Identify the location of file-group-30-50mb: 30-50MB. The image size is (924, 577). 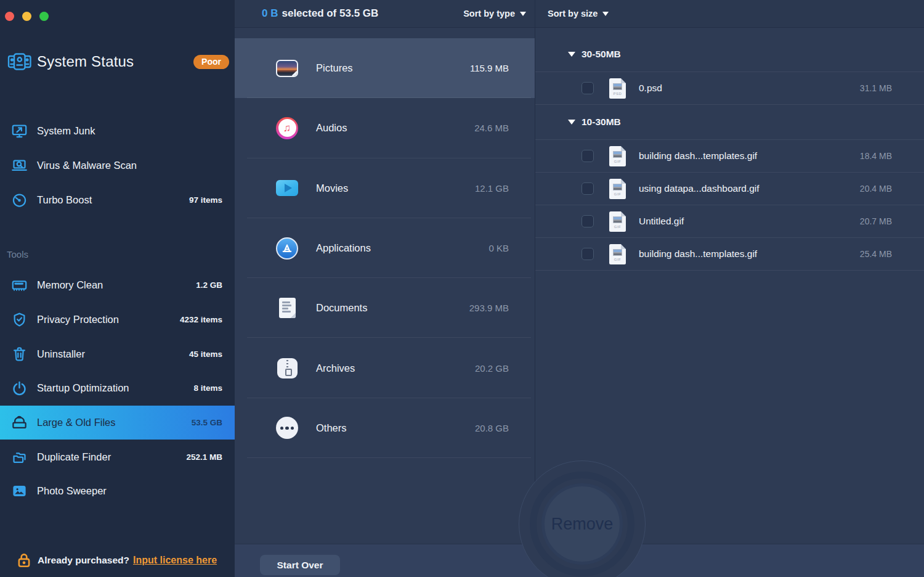
(729, 50).